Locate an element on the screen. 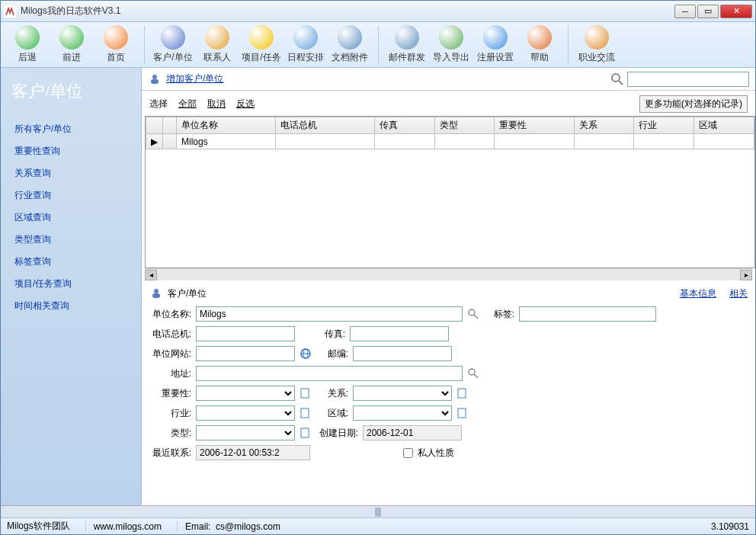 The height and width of the screenshot is (535, 756). sidebar-item: 行业查询 is located at coordinates (71, 195).